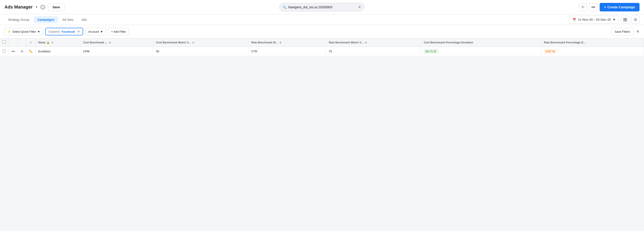  I want to click on search-input, so click(323, 7).